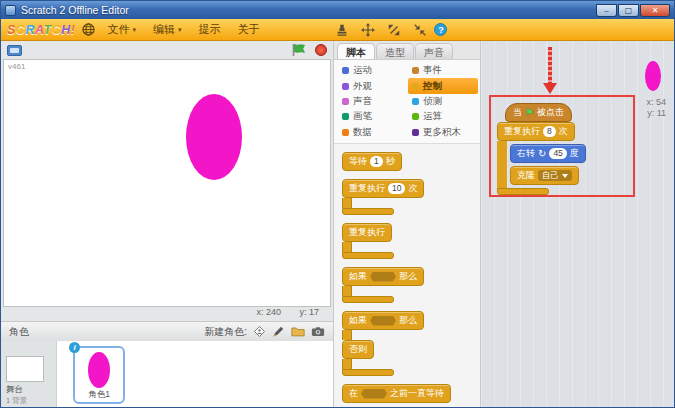 The width and height of the screenshot is (675, 408). I want to click on stage-header, so click(167, 50).